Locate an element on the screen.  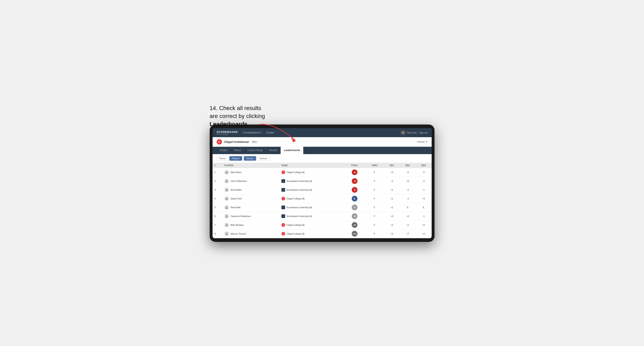
col-team: TEAM is located at coordinates (312, 166).